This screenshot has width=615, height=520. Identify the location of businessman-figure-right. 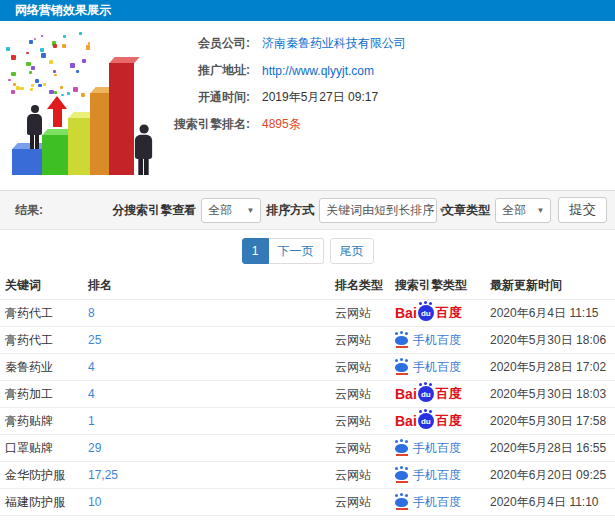
(144, 150).